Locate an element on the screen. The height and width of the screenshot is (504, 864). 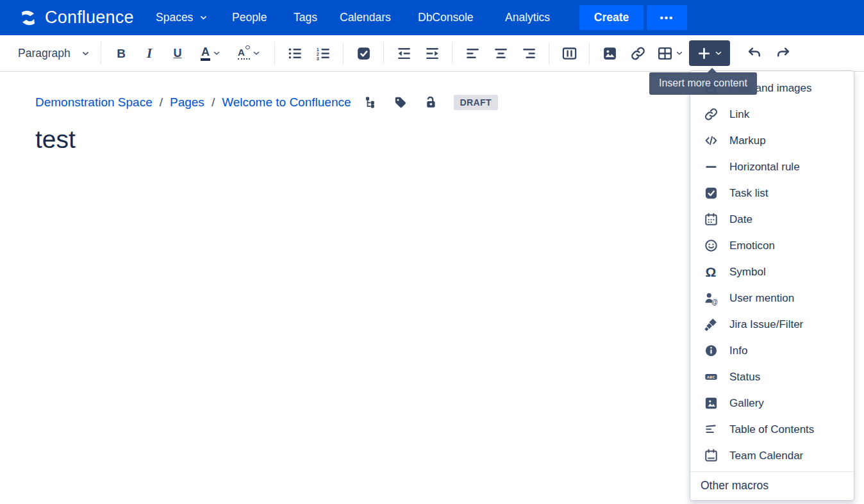
paragraph-style-select: Paragraph is located at coordinates (56, 54).